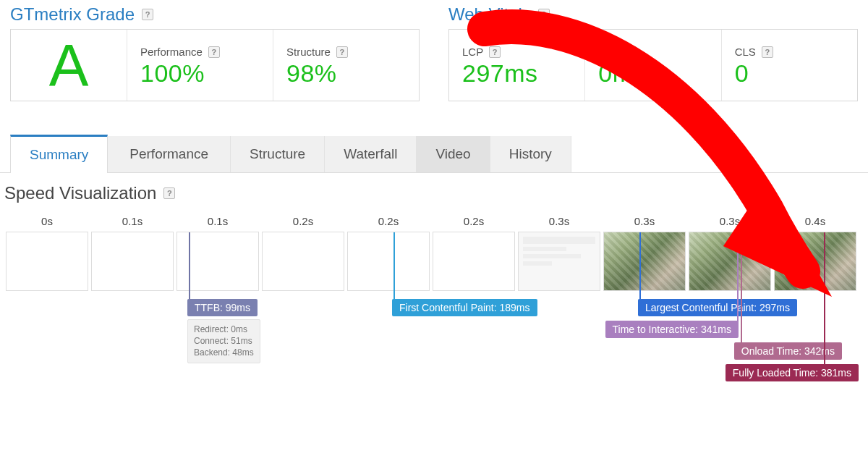 This screenshot has height=456, width=868. What do you see at coordinates (653, 14) in the screenshot?
I see `web-vitals-title: Web Vitals ?` at bounding box center [653, 14].